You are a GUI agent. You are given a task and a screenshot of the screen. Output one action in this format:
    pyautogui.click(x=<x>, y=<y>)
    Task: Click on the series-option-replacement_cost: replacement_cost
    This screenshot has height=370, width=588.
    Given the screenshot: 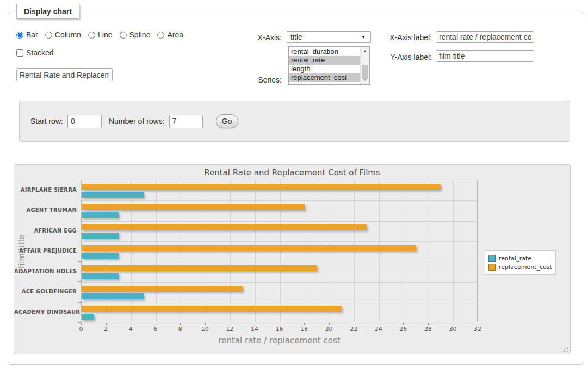 What is the action you would take?
    pyautogui.click(x=324, y=78)
    